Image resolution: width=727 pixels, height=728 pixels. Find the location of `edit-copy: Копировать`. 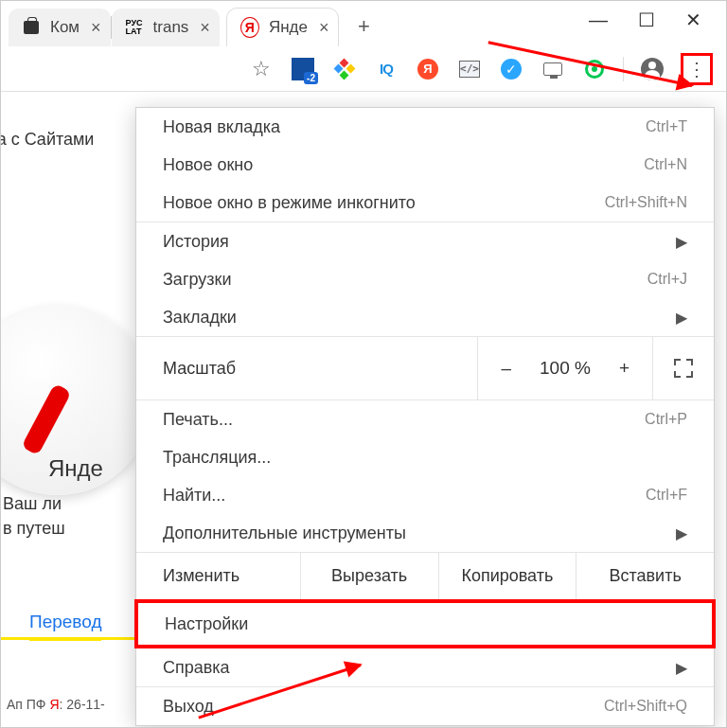

edit-copy: Копировать is located at coordinates (507, 576).